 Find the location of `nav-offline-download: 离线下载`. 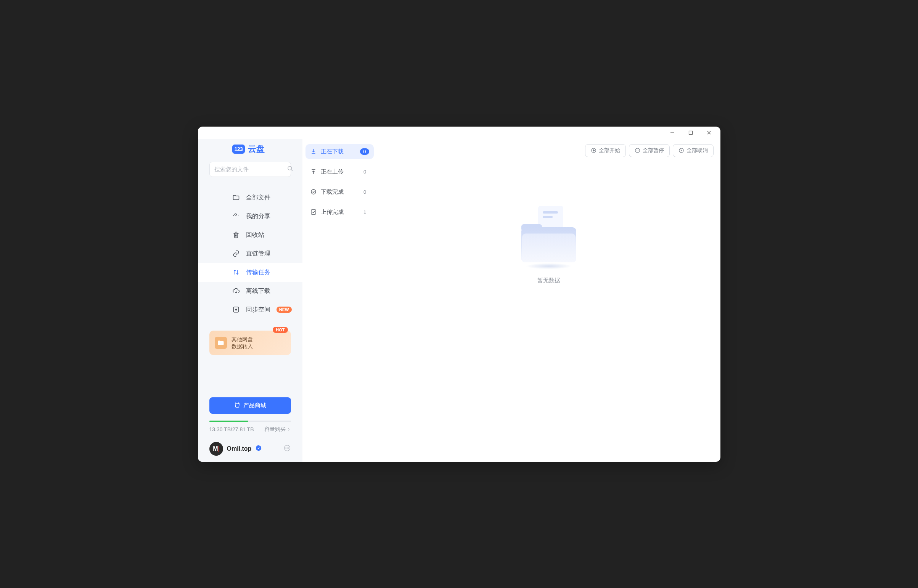

nav-offline-download: 离线下载 is located at coordinates (250, 291).